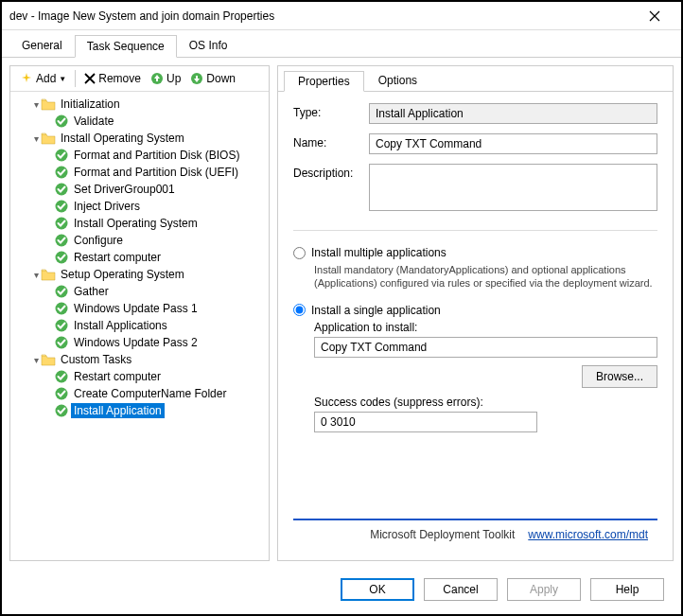  I want to click on tree-node-label: Windows Update Pass 1, so click(136, 308).